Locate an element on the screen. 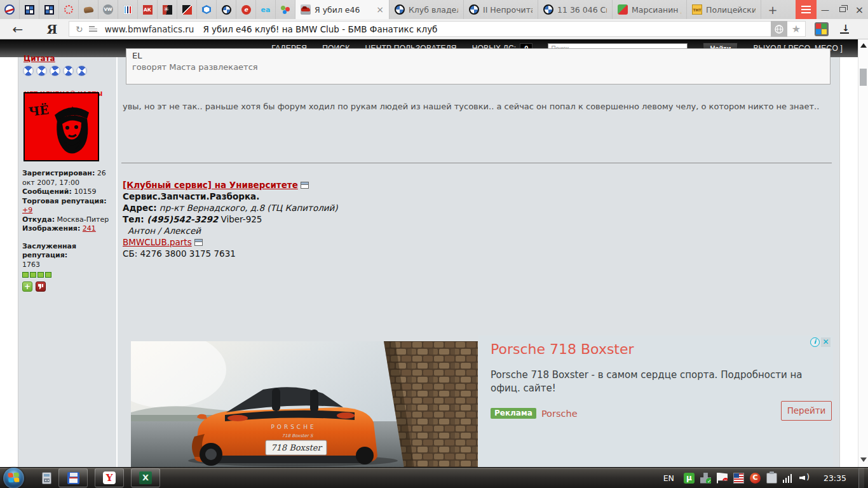 This screenshot has width=868, height=488. start-button is located at coordinates (14, 478).